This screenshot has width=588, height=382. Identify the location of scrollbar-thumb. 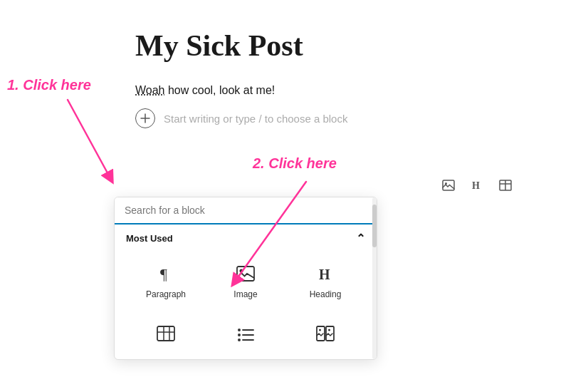
(374, 226).